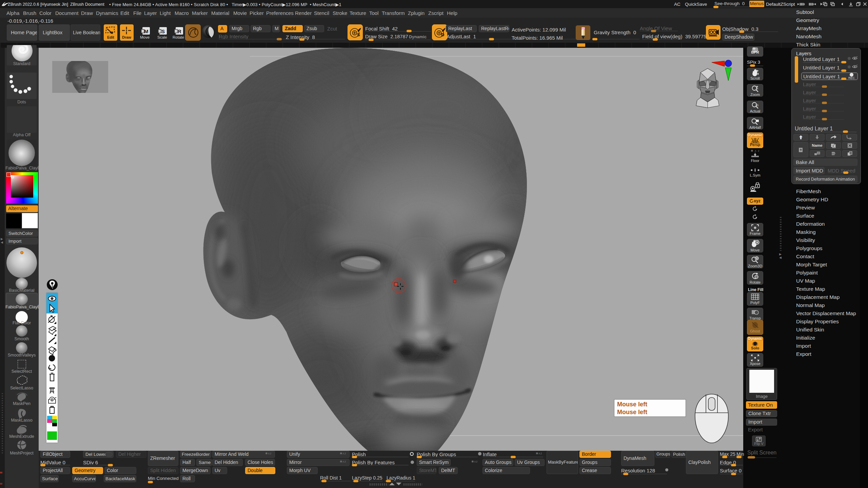  What do you see at coordinates (757, 105) in the screenshot?
I see `svg-text: x1` at bounding box center [757, 105].